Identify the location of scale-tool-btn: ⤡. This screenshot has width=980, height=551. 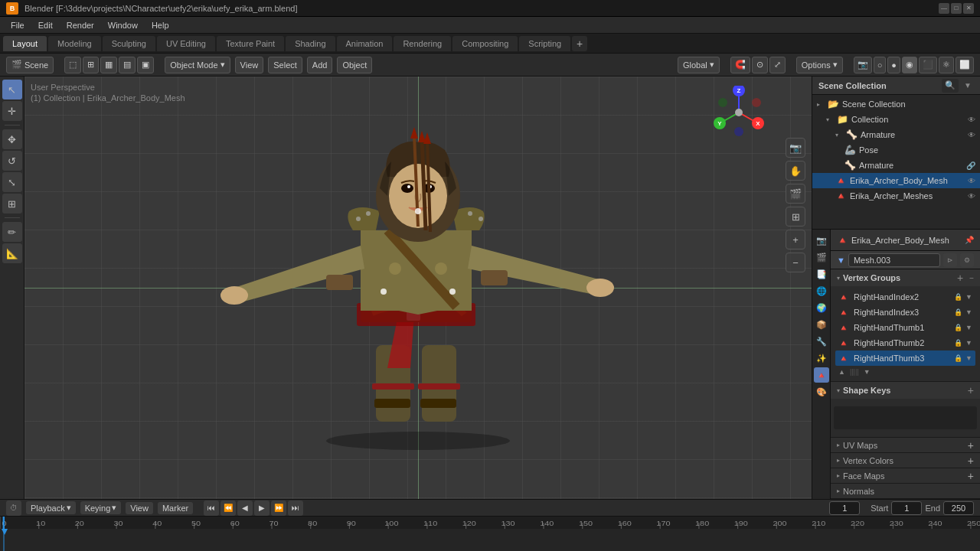
(12, 182).